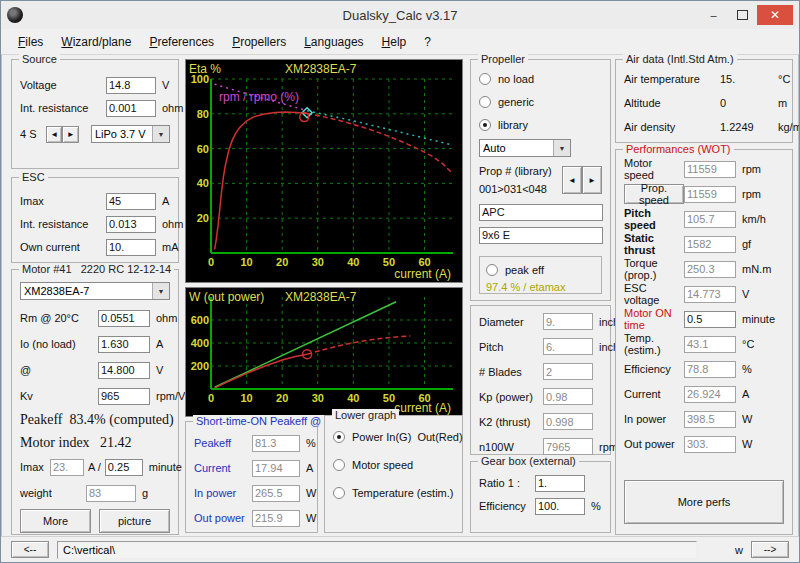 The height and width of the screenshot is (563, 800). Describe the element at coordinates (160, 291) in the screenshot. I see `chevron-down-icon: ▼` at that location.